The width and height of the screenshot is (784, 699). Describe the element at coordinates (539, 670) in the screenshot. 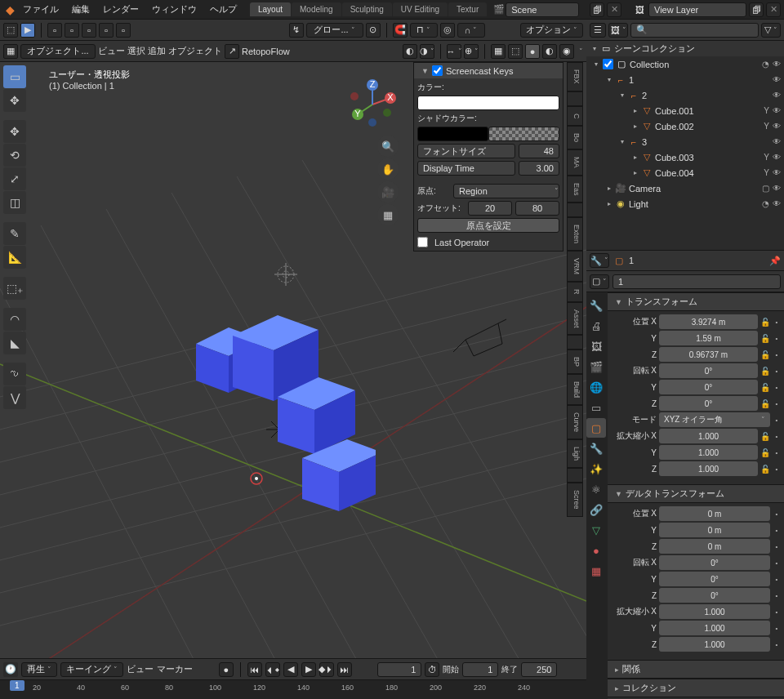

I see `end-frame: 250` at that location.